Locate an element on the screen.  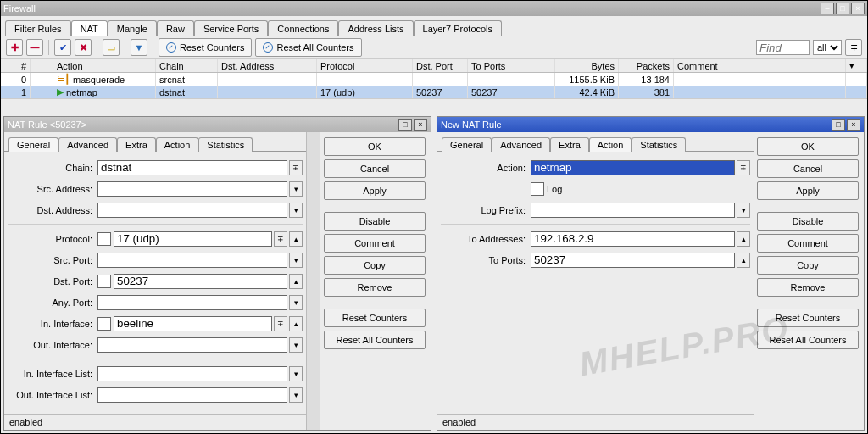
protocol-field is located at coordinates (193, 239).